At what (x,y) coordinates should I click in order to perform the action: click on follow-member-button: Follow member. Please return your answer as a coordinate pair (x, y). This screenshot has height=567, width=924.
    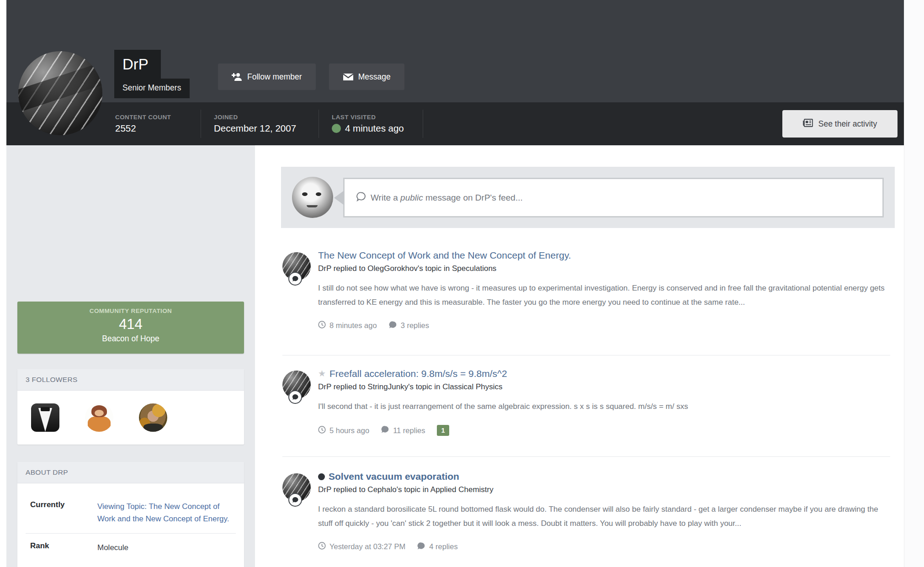
    Looking at the image, I should click on (267, 77).